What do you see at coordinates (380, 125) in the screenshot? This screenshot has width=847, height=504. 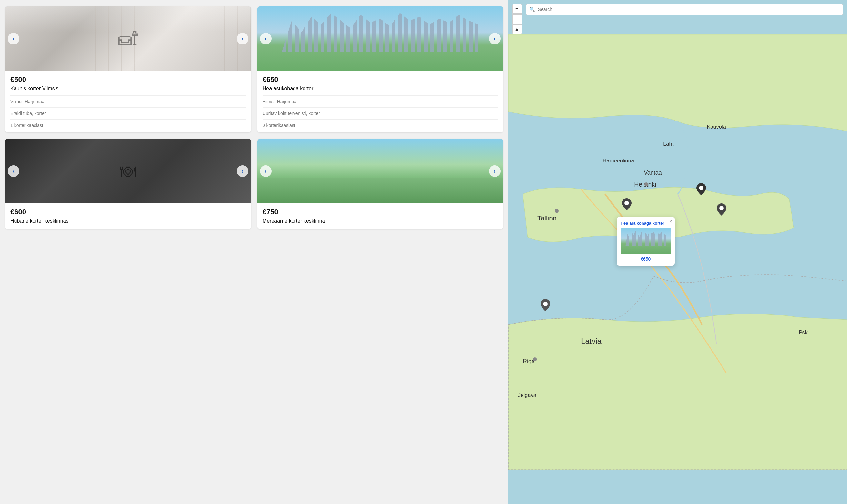 I see `card-2-roommates: 0 korterikaaslast` at bounding box center [380, 125].